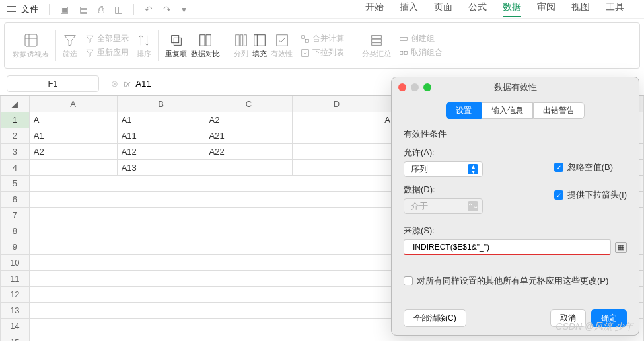 Image resolution: width=644 pixels, height=341 pixels. Describe the element at coordinates (376, 46) in the screenshot. I see `subtotal-button: 分类汇总` at that location.